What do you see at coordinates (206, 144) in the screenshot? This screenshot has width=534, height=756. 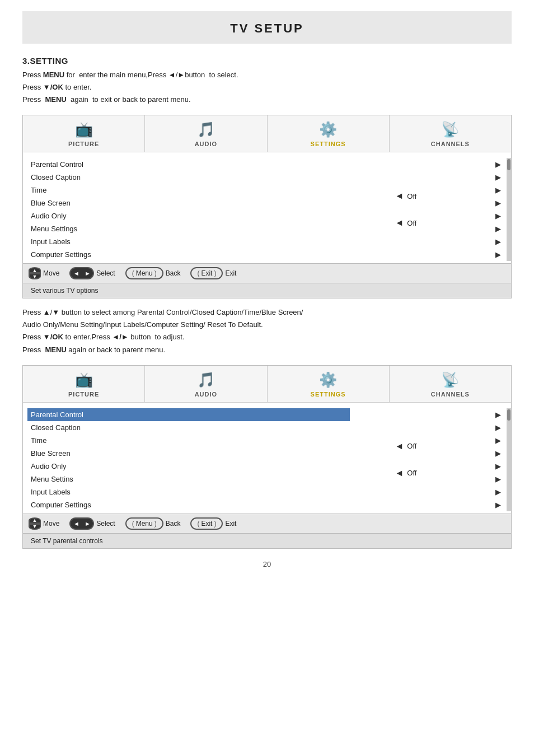 I see `tab-audio-label-1: AUDIO` at bounding box center [206, 144].